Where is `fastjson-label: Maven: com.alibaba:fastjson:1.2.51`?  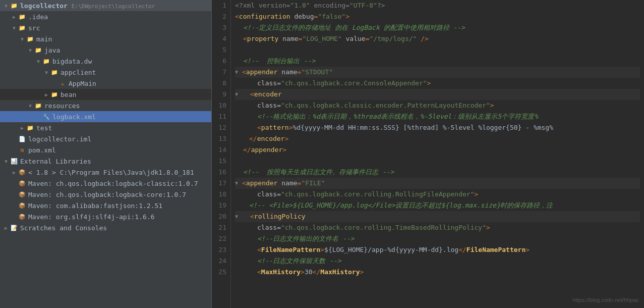
fastjson-label: Maven: com.alibaba:fastjson:1.2.51 is located at coordinates (95, 206).